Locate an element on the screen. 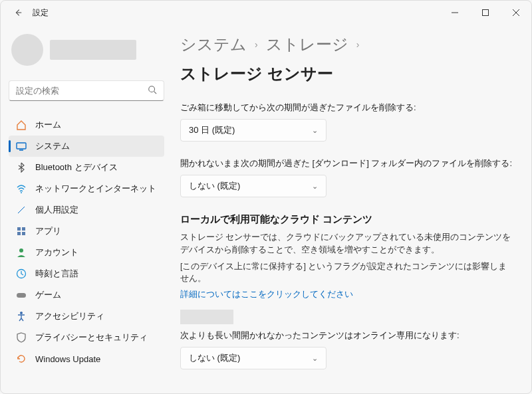 The width and height of the screenshot is (532, 394). breadcrumb-system: システム is located at coordinates (213, 45).